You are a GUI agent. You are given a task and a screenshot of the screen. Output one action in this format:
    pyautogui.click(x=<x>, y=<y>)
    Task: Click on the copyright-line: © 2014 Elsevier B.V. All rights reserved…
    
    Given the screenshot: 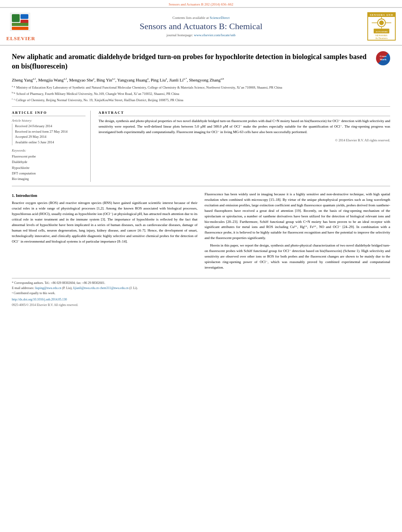 What is the action you would take?
    pyautogui.click(x=244, y=140)
    